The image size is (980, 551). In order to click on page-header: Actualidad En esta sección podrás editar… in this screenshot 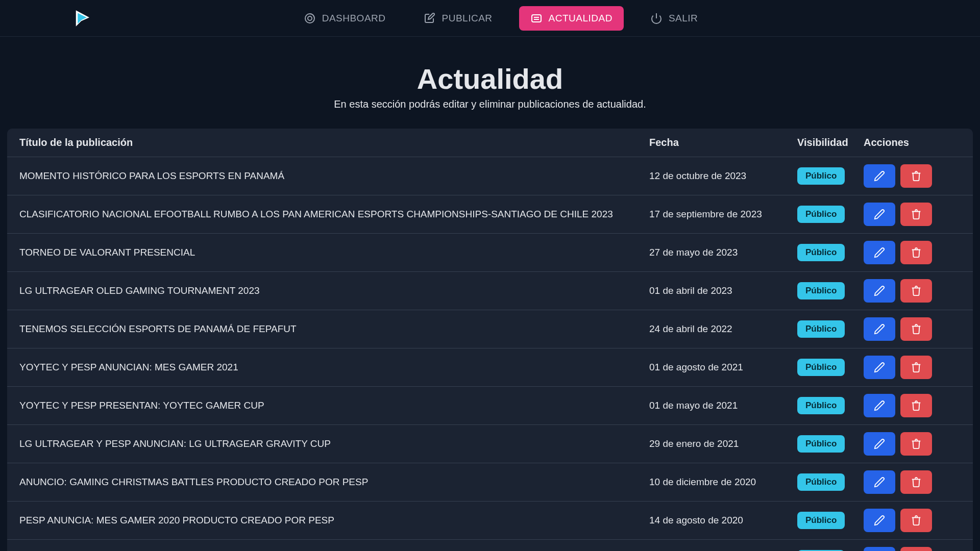, I will do `click(490, 86)`.